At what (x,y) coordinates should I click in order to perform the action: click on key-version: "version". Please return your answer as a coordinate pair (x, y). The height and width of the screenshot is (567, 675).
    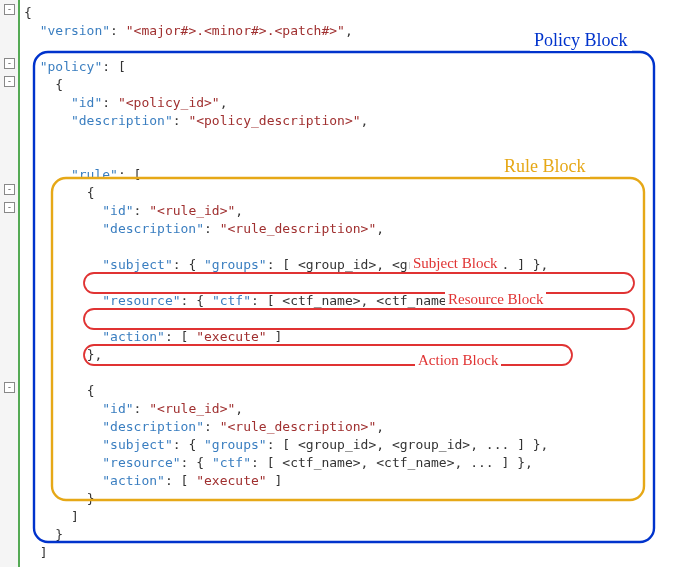
    Looking at the image, I should click on (75, 30).